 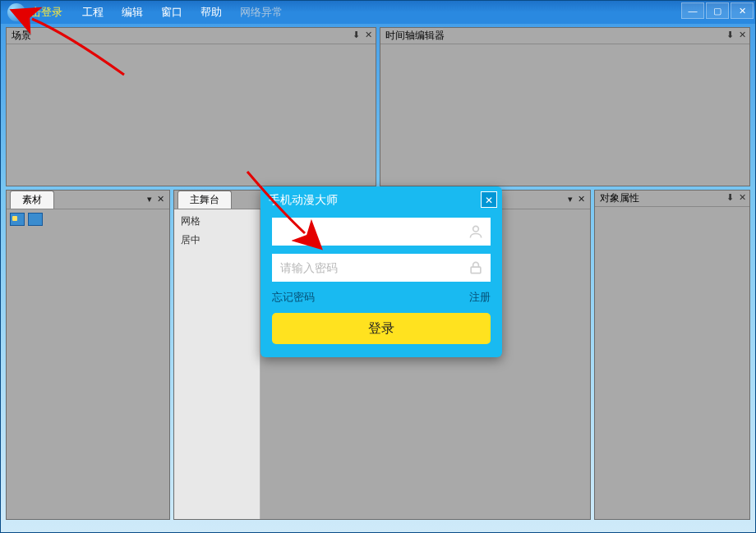 I want to click on timeline-panel: 时间轴编辑器 ⬇ ✕, so click(x=565, y=107).